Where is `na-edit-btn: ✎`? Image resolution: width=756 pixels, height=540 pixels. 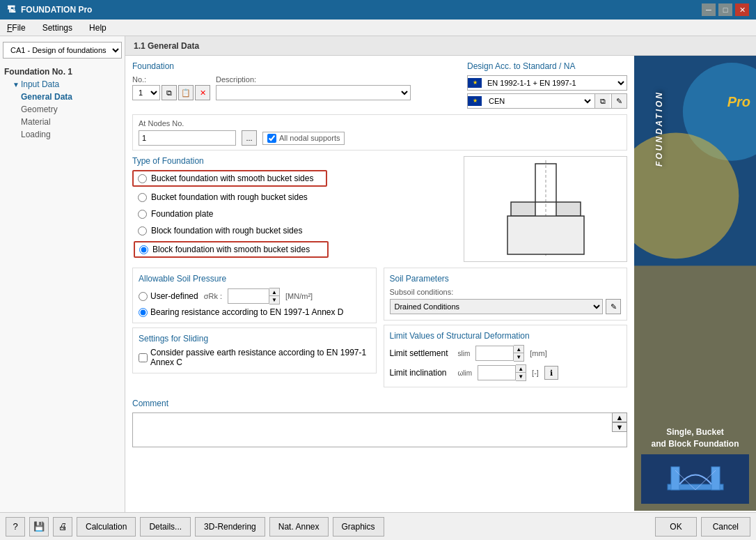
na-edit-btn: ✎ is located at coordinates (619, 101).